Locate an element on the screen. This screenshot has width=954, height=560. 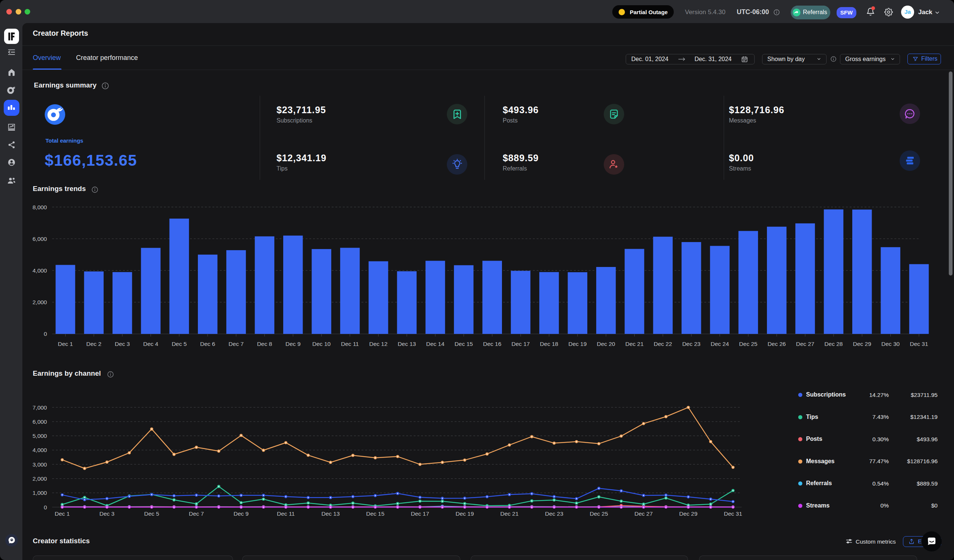
svg-text: Dec 10 is located at coordinates (321, 344).